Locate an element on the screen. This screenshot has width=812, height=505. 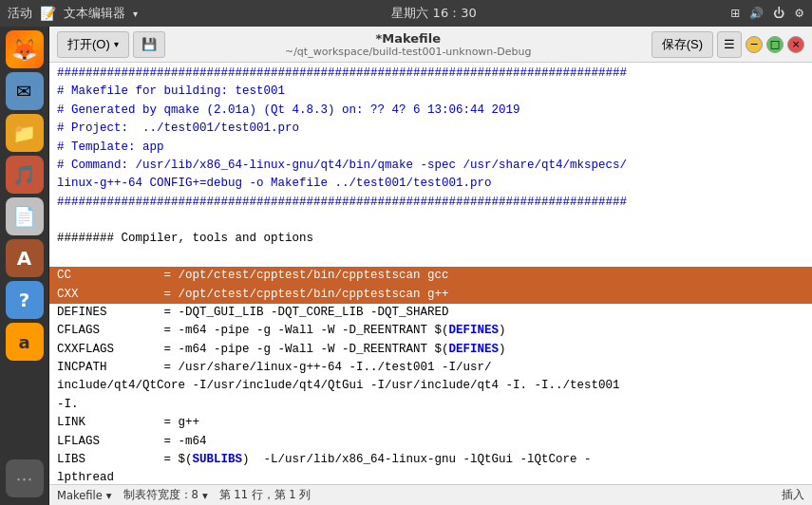
system-bar-right: ⊞ 🔊 ⏻ ⚙ is located at coordinates (767, 13).